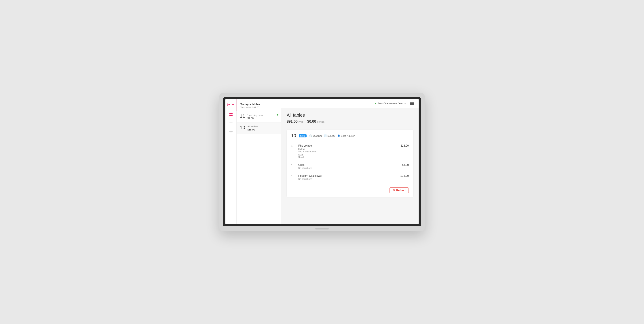  I want to click on page-title: All tables, so click(350, 115).